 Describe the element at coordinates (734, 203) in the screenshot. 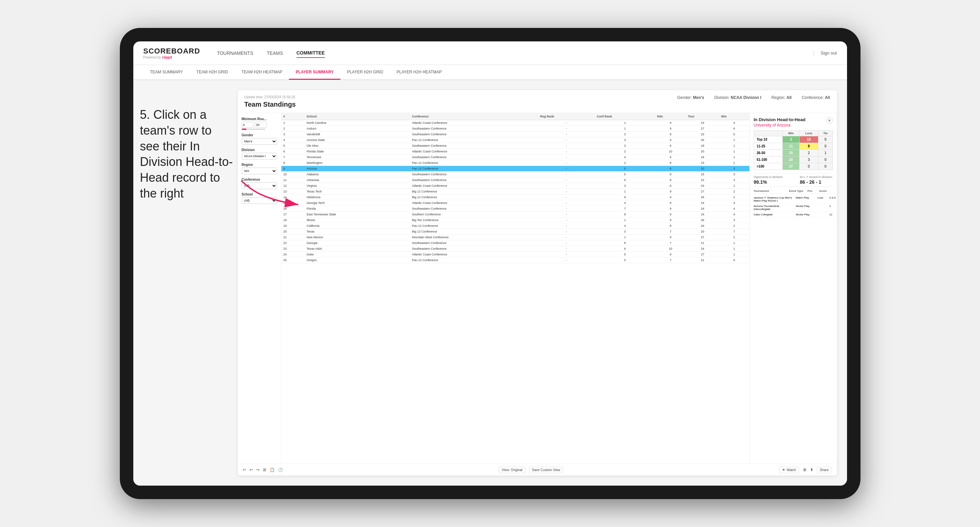

I see `cell-win: 4` at that location.